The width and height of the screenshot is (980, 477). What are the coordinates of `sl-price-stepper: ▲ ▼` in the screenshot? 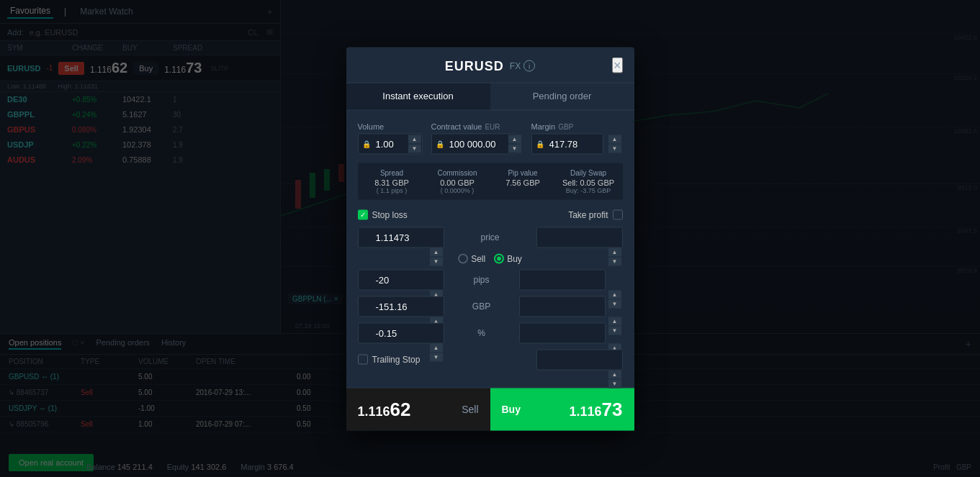 It's located at (436, 256).